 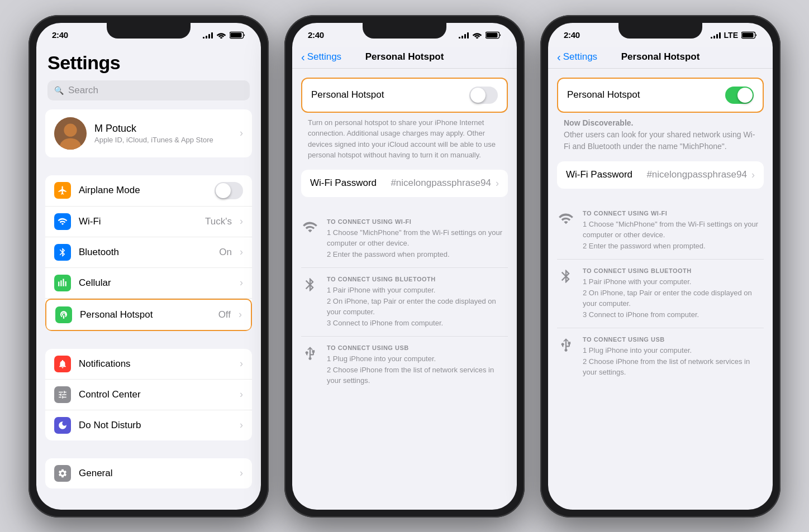 What do you see at coordinates (155, 395) in the screenshot?
I see `control-center-label: Control Center` at bounding box center [155, 395].